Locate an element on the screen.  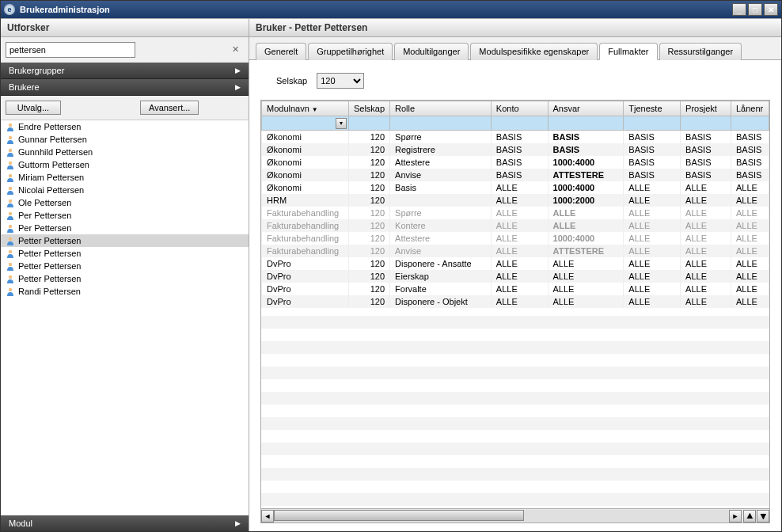
user-list-item: Gunnhild Pettersen is located at coordinates (125, 152).